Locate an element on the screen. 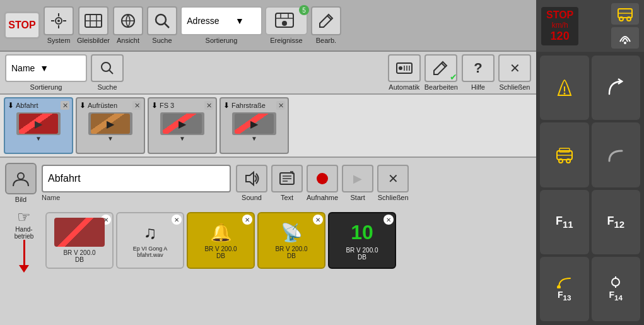  card-header-fs3: ⬇ FS 3 ✕ is located at coordinates (182, 105).